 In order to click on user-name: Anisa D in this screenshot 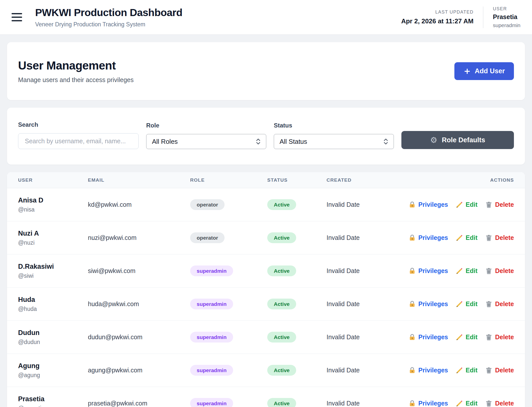, I will do `click(53, 200)`.